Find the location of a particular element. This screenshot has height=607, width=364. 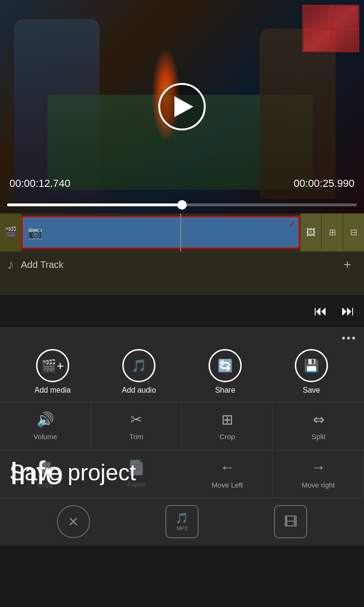

grid-row-3: ✕ 🎵 MP3 🎞 is located at coordinates (182, 522).